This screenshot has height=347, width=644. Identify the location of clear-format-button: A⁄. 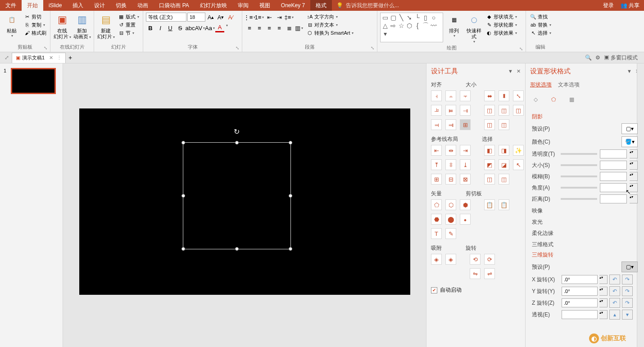
(231, 17).